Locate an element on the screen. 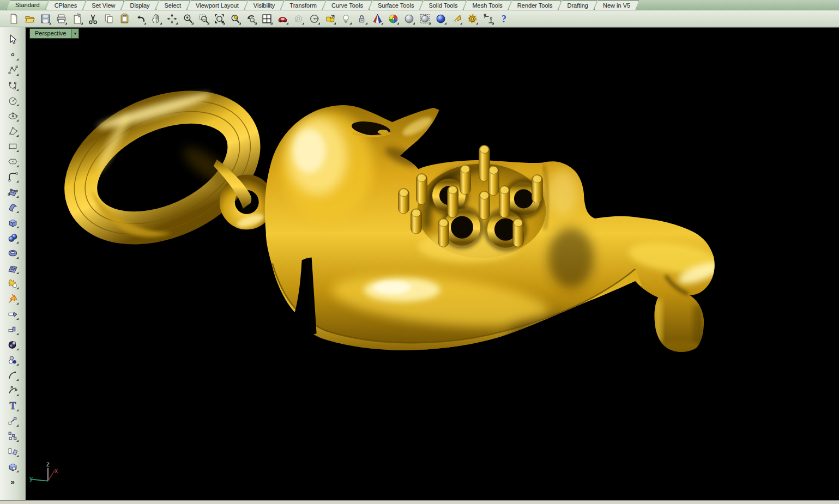  tab-surface-tools: Surface Tools is located at coordinates (396, 5).